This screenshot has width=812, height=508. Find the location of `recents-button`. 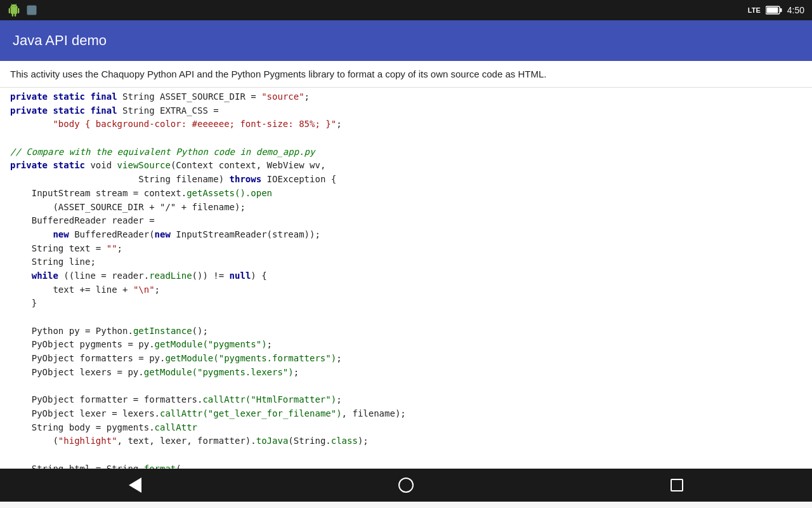

recents-button is located at coordinates (677, 485).